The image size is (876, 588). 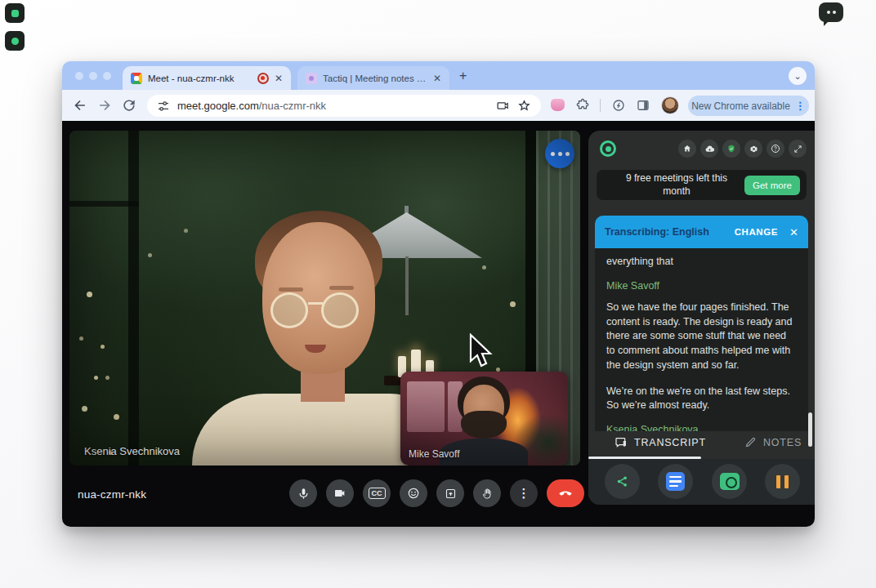 What do you see at coordinates (701, 428) in the screenshot?
I see `transcript-speaker: Ksenia Svechnikova` at bounding box center [701, 428].